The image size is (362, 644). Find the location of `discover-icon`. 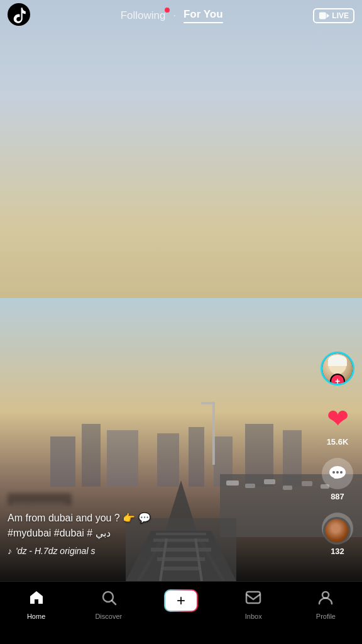

discover-icon is located at coordinates (109, 600).